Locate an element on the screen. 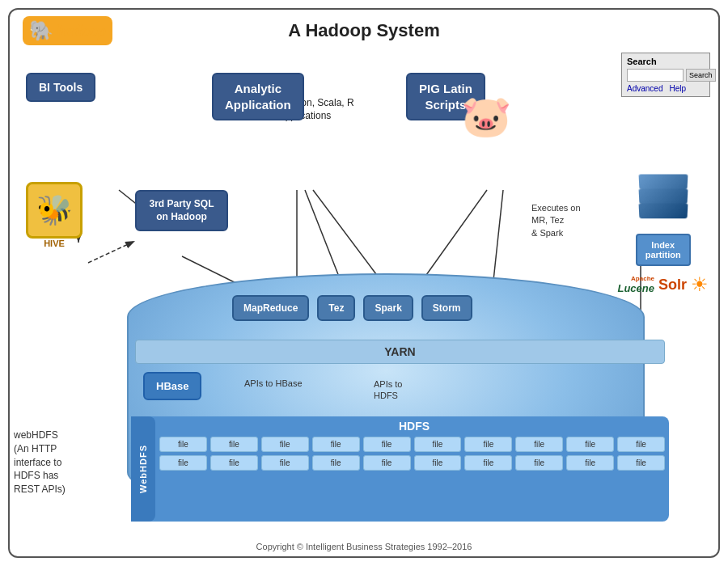  search-widget: Search Search Advanced Help is located at coordinates (666, 74).